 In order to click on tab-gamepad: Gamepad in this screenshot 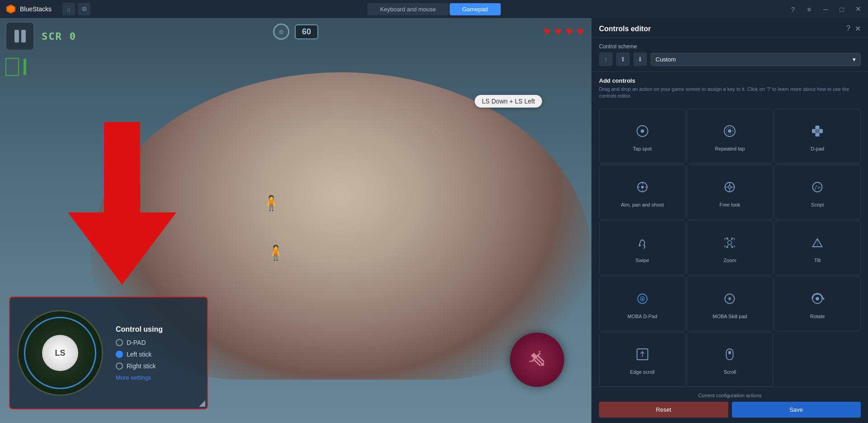, I will do `click(475, 9)`.